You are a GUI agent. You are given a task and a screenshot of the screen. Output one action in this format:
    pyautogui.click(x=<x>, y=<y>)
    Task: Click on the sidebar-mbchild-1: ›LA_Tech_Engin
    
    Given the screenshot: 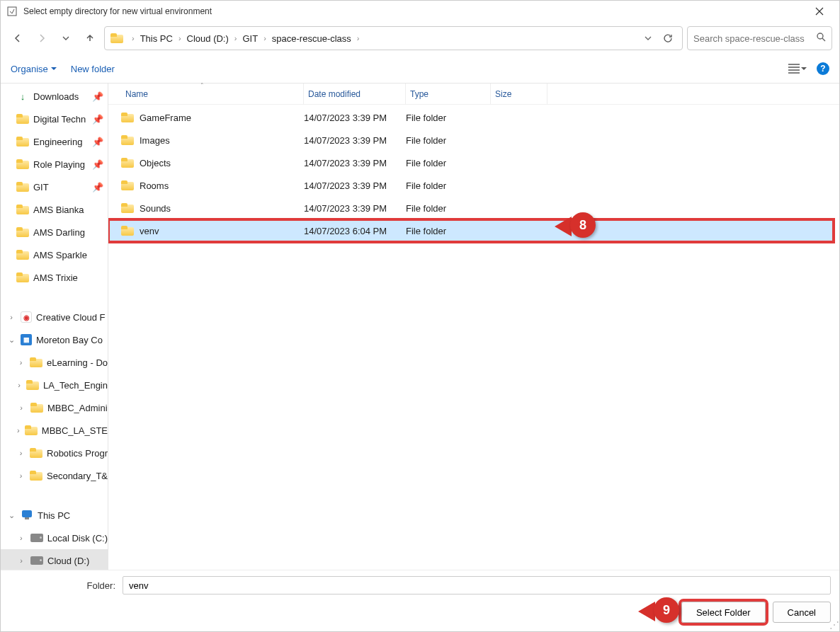 What is the action you would take?
    pyautogui.click(x=54, y=385)
    